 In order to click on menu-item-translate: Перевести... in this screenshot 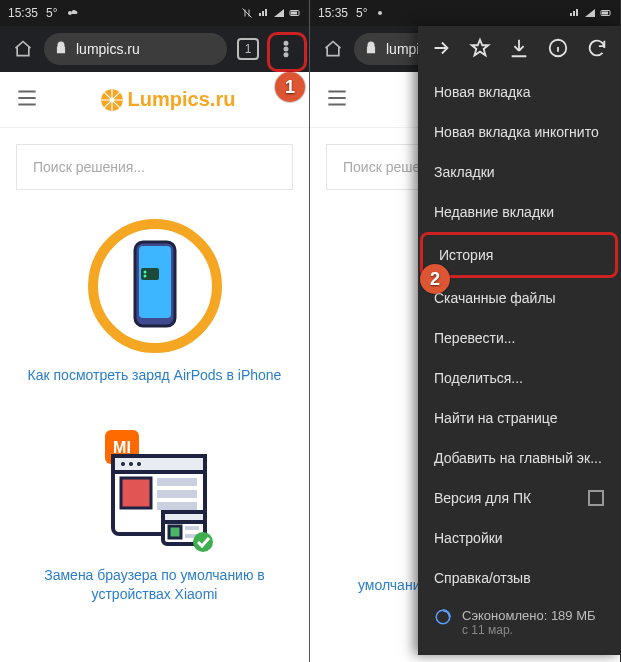, I will do `click(519, 338)`.